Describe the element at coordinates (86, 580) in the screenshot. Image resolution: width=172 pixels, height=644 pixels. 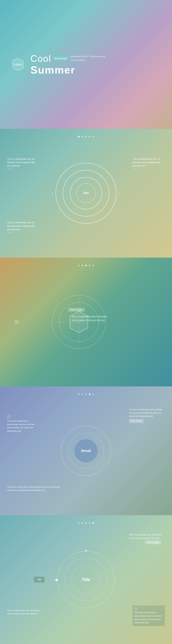
I see `bottom-diagram: ▼ Title Title ◀` at that location.